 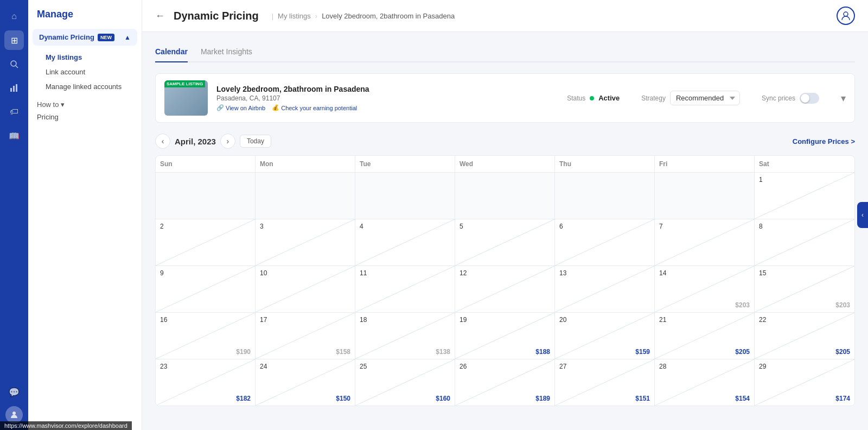 What do you see at coordinates (805, 226) in the screenshot?
I see `calendar-date: 8` at bounding box center [805, 226].